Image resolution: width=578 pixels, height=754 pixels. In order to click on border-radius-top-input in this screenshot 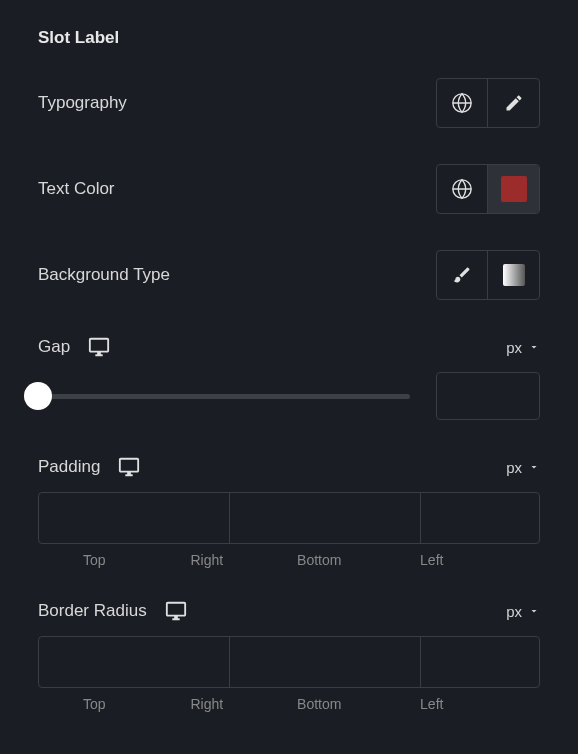, I will do `click(134, 662)`.